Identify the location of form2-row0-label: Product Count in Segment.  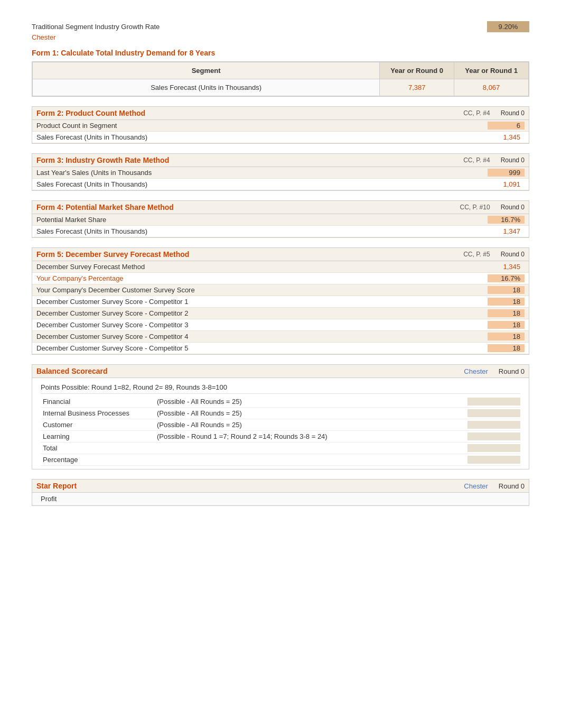
(262, 126).